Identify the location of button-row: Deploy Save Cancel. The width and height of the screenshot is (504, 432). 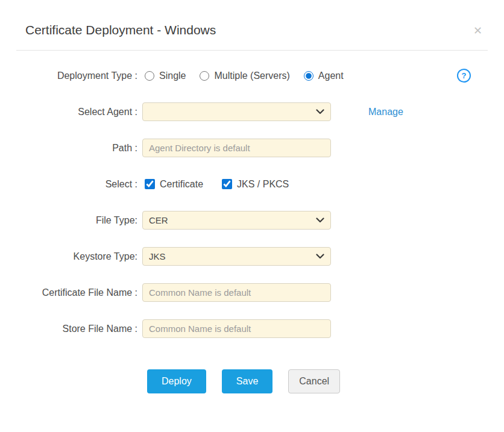
(252, 381).